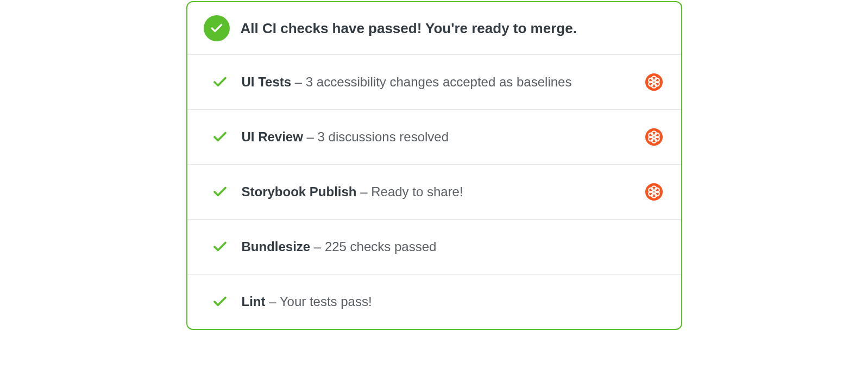 This screenshot has height=374, width=868. I want to click on ci-check-row: Storybook Publish – Ready to share!, so click(435, 192).